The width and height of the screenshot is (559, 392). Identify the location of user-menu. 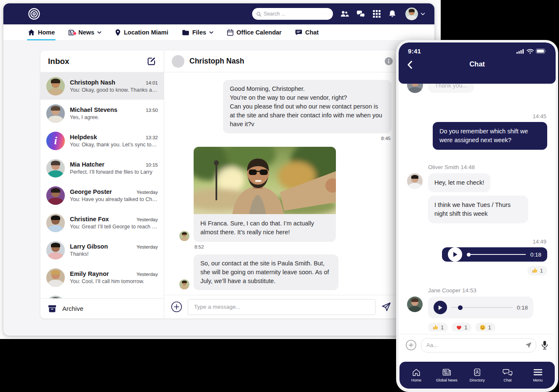
(415, 14).